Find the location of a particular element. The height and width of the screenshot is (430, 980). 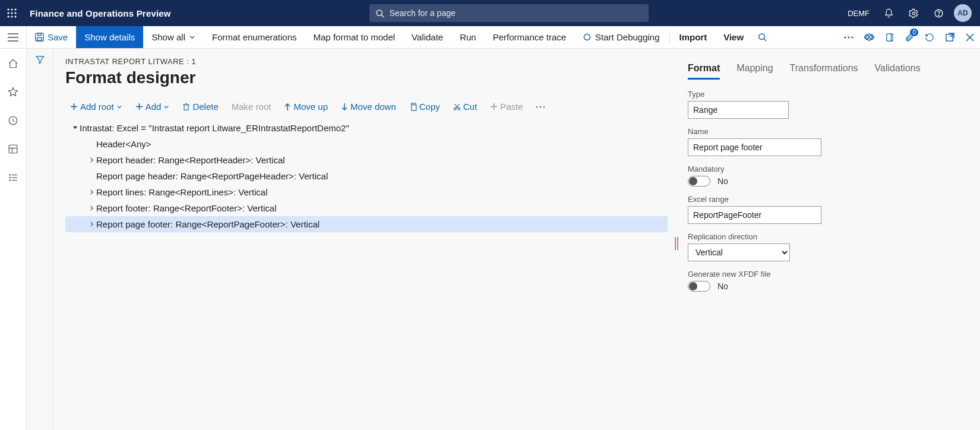

global-search: Search for a page is located at coordinates (509, 13).